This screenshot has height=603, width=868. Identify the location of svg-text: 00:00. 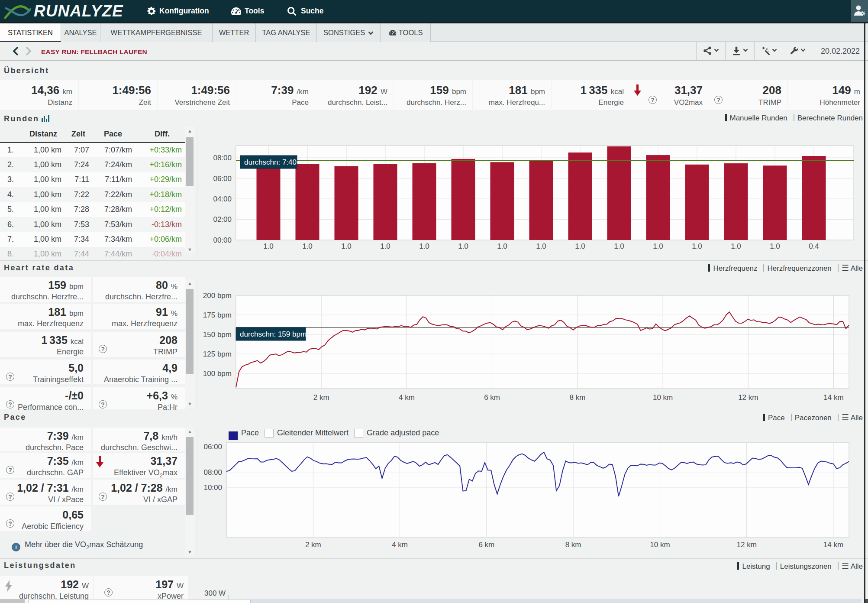
(223, 240).